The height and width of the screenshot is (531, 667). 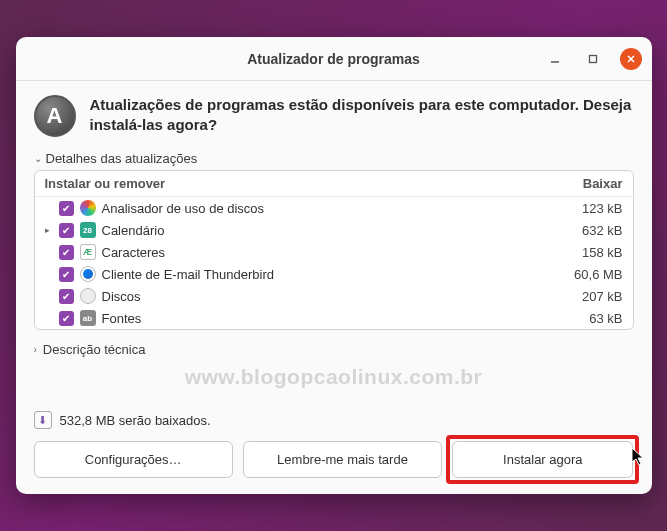 What do you see at coordinates (583, 208) in the screenshot?
I see `item-size: 123 kB` at bounding box center [583, 208].